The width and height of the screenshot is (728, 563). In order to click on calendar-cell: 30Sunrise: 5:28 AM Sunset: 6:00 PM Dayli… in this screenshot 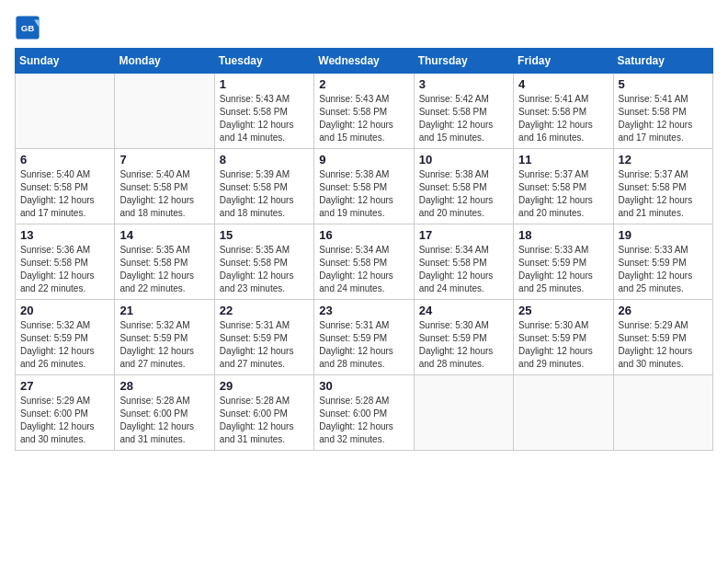, I will do `click(364, 413)`.